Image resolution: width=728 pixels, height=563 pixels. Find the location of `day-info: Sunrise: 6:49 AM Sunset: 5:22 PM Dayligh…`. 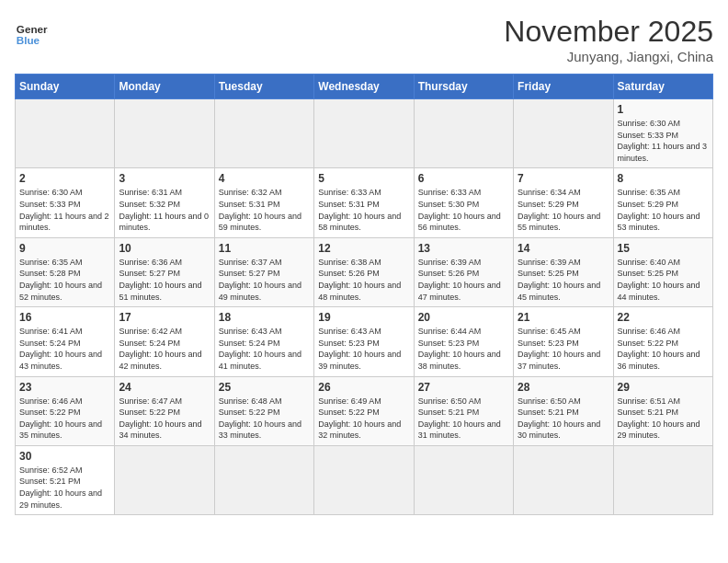

day-info: Sunrise: 6:49 AM Sunset: 5:22 PM Dayligh… is located at coordinates (364, 419).